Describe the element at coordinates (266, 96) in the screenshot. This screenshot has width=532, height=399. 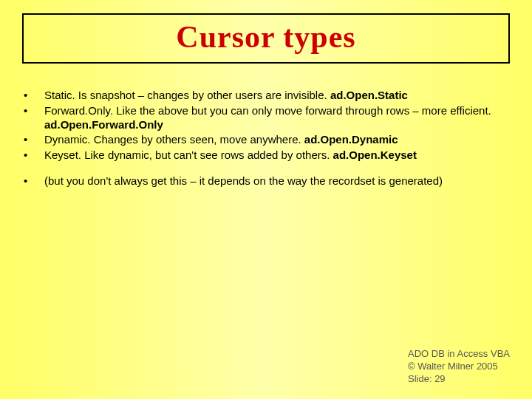
I see `bullet-item: • Static. Is snapshot – changes by other…` at that location.